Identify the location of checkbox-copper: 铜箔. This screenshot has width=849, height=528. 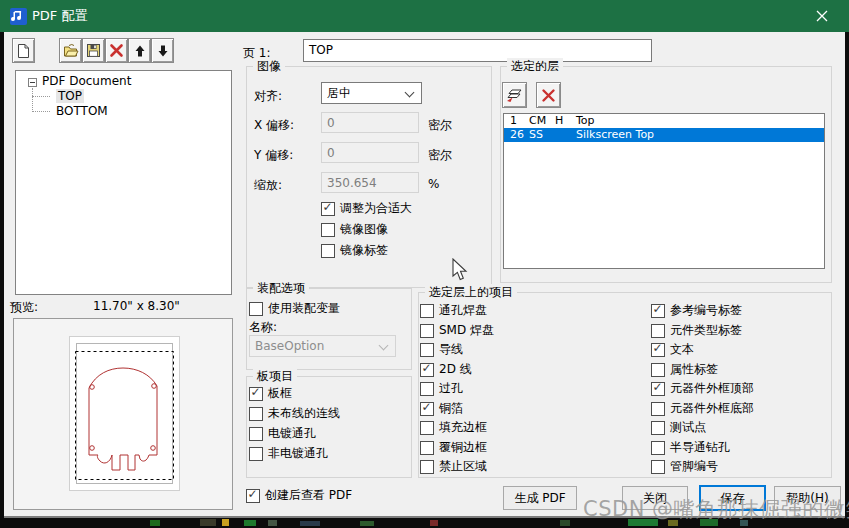
(442, 408).